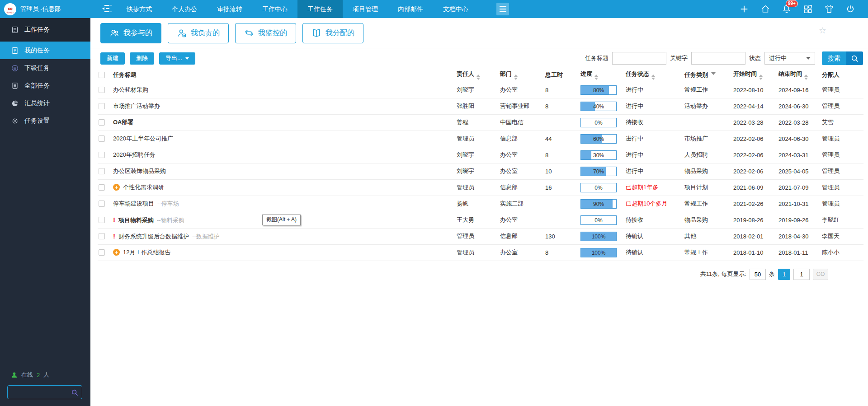 This screenshot has height=406, width=868. Describe the element at coordinates (481, 171) in the screenshot. I see `table-row: 办公区装饰物品采购刘晓宇办公室1070%进行中物品采购2022-02-06202…` at that location.